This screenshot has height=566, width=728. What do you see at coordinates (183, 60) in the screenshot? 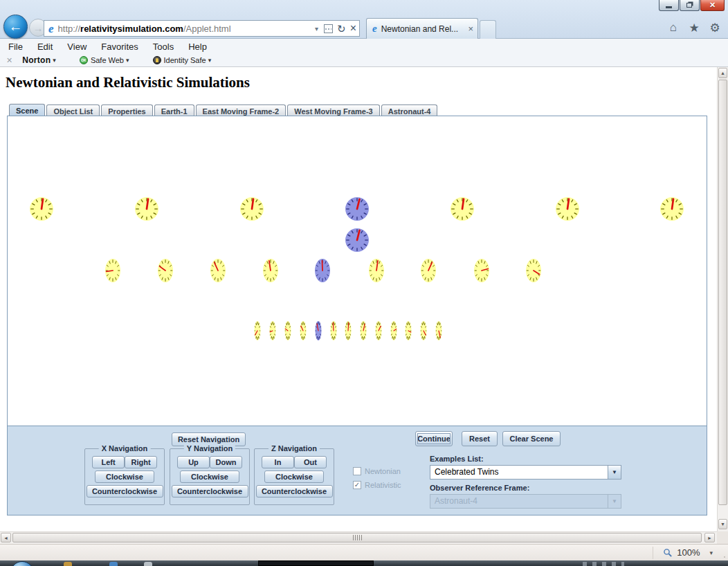
I see `identity-safe-menu: Identity Safe ▾` at bounding box center [183, 60].